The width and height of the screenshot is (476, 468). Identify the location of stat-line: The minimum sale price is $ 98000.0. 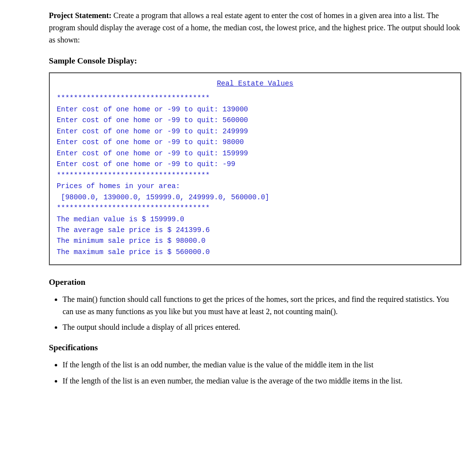
(255, 241).